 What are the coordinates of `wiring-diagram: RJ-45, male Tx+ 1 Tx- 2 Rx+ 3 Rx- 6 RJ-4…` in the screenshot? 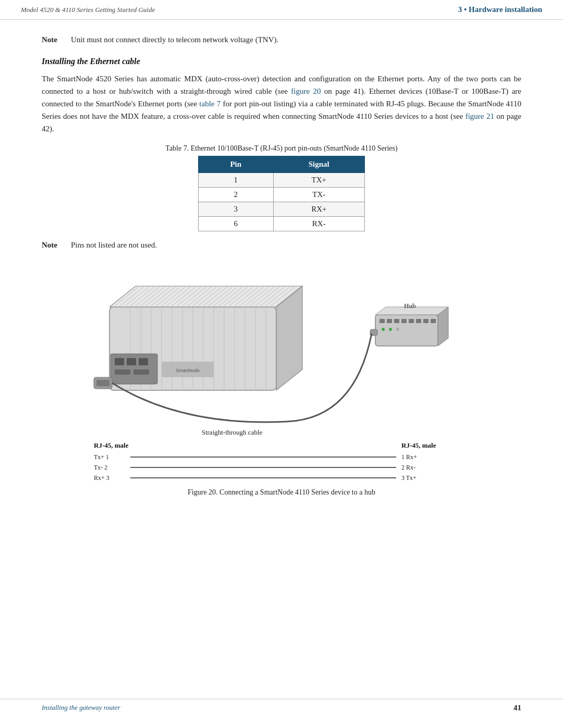 It's located at (265, 463).